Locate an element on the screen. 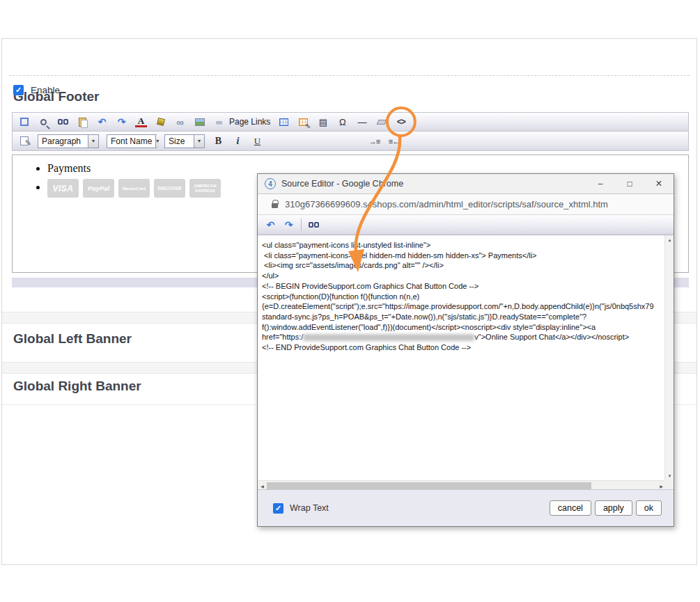 This screenshot has width=700, height=602. code-line: <script>(function(D){function f(){functi… is located at coordinates (462, 296).